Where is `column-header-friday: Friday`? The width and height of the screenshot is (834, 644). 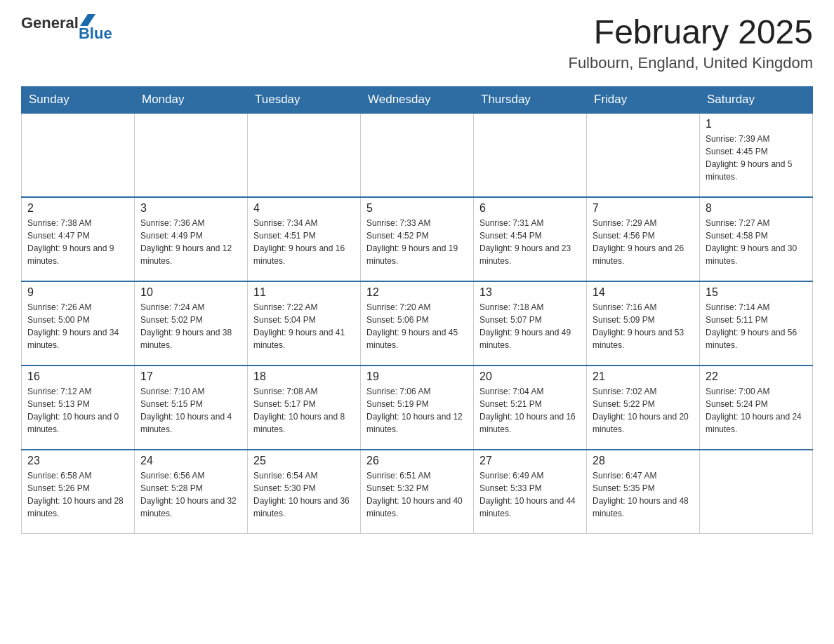
column-header-friday: Friday is located at coordinates (643, 100).